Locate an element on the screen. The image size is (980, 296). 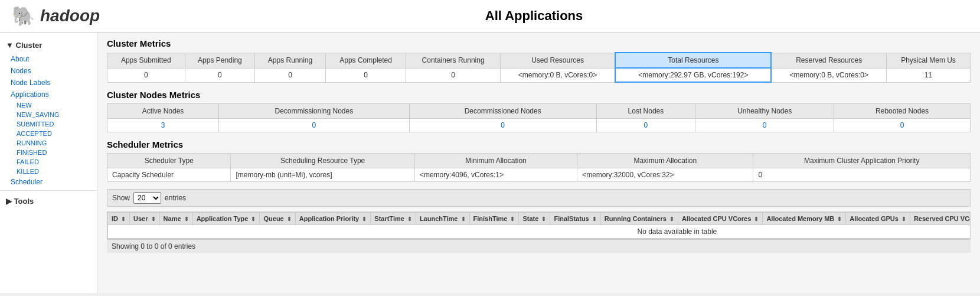
sidebar-item-new-saving: NEW_SAVING is located at coordinates (48, 115).